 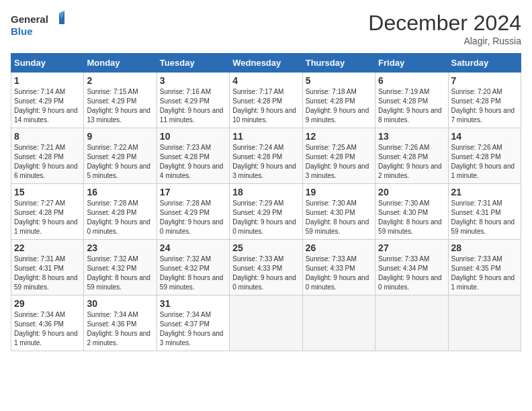 I want to click on day-number: 26, so click(x=339, y=248).